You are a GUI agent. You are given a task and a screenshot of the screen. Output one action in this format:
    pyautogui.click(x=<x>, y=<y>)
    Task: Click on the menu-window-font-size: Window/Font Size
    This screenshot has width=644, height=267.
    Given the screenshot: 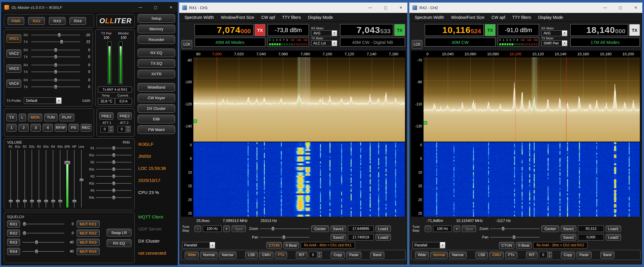 What is the action you would take?
    pyautogui.click(x=468, y=17)
    